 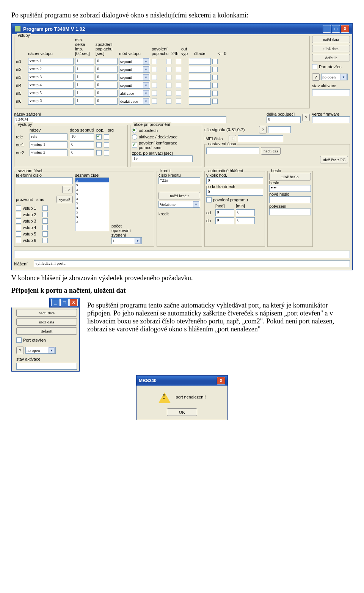 I want to click on nazev-vstupu-input: vstup 1, so click(x=51, y=61).